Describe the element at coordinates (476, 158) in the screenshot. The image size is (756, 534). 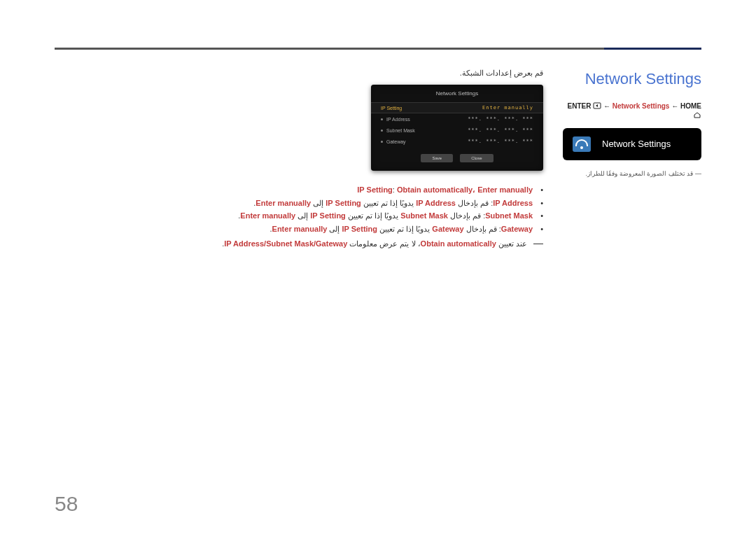
I see `close-button: Close` at that location.